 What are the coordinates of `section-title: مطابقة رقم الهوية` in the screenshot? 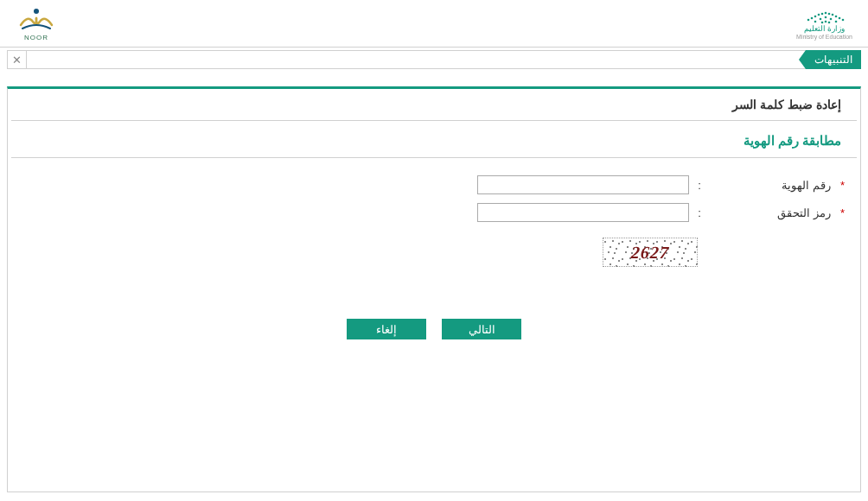 It's located at (434, 140).